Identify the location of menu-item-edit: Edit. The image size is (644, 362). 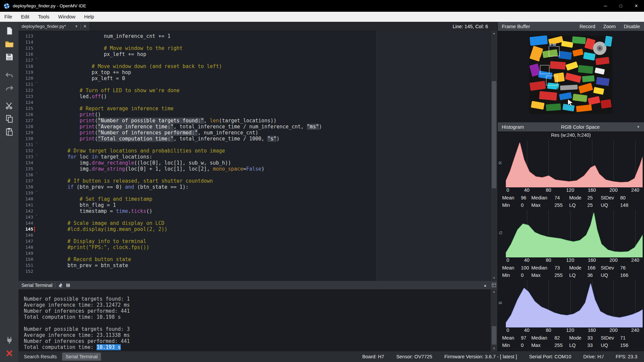
(25, 17).